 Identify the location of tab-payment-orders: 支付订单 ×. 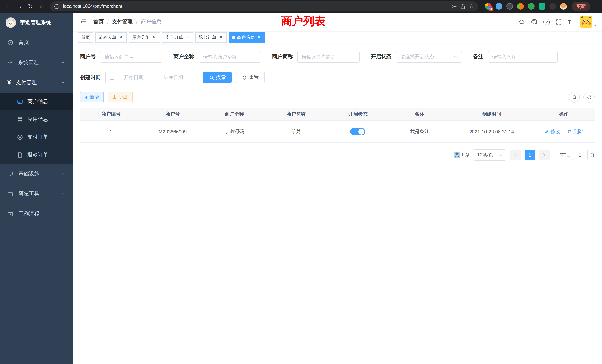
(178, 37).